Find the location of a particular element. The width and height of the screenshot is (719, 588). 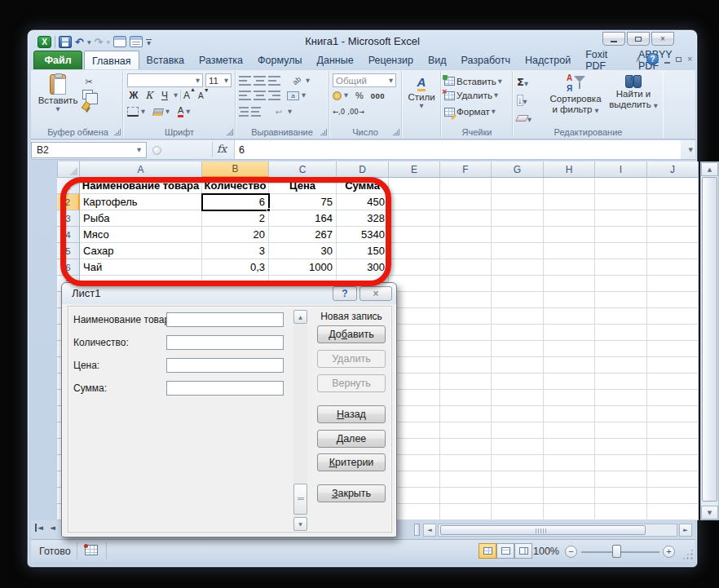

cell-I17 is located at coordinates (621, 447).